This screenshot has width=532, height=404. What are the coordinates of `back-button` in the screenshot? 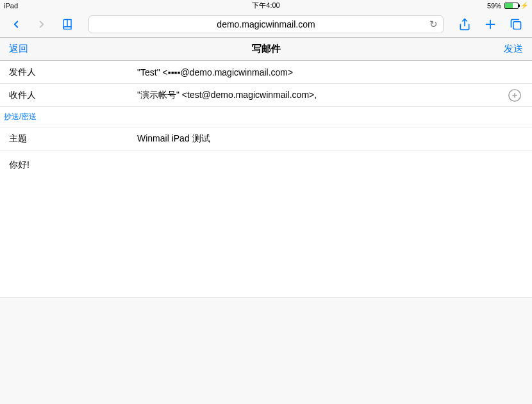 It's located at (16, 24).